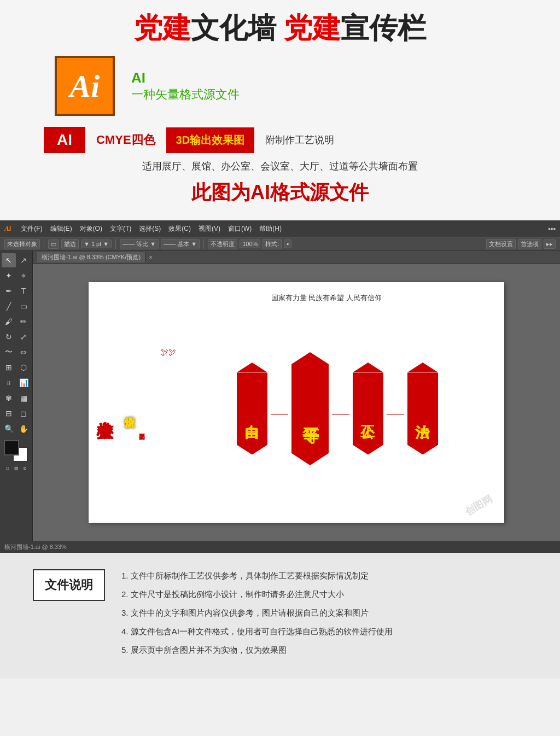 This screenshot has width=560, height=736. I want to click on ai-info-row: Ai AI 一种矢量格式源文件, so click(296, 86).